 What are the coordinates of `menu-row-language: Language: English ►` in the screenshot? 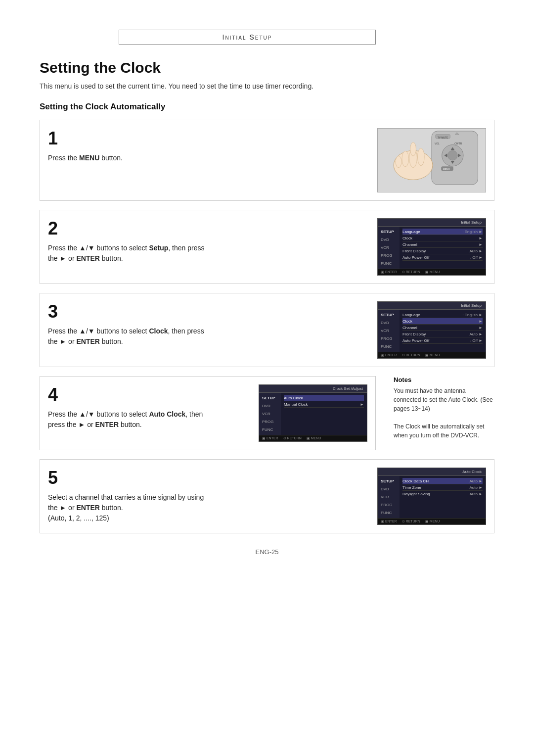 It's located at (443, 232).